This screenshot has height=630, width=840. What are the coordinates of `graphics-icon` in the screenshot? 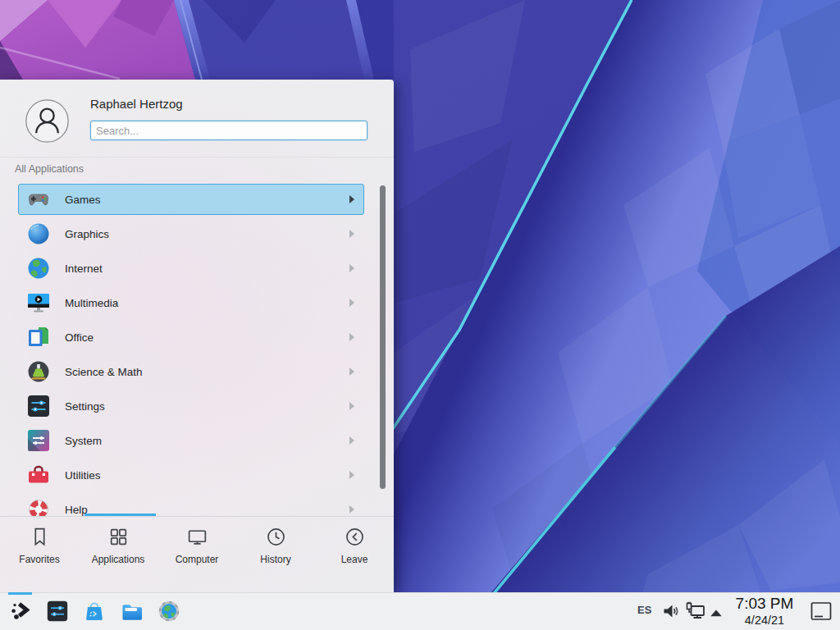 It's located at (39, 234).